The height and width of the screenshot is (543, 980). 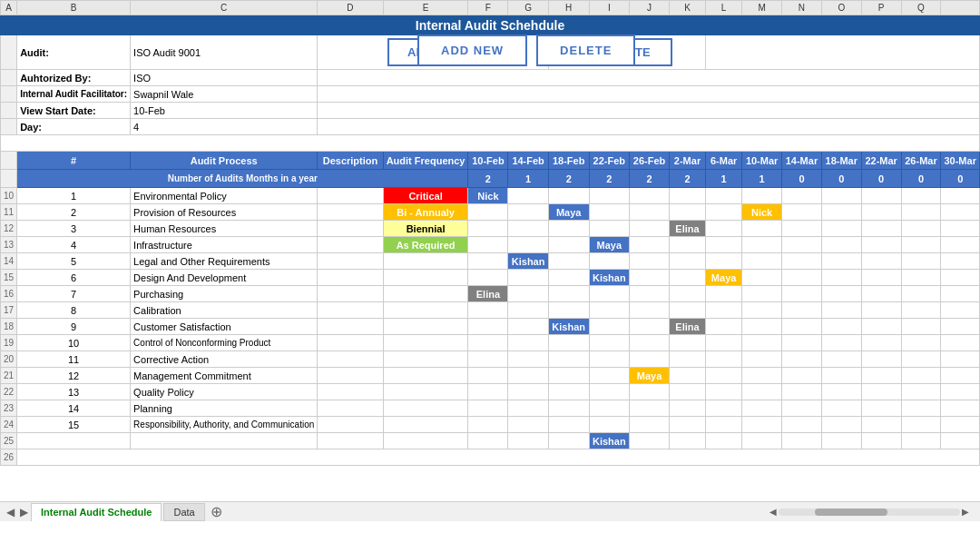 I want to click on col-letter-q: Q, so click(x=921, y=8).